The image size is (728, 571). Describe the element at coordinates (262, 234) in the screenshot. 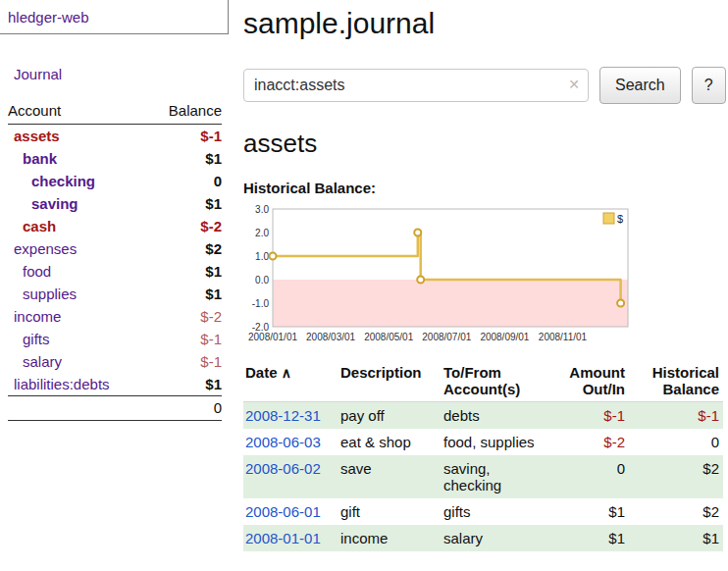

I see `y-tick-label: 2.0` at that location.